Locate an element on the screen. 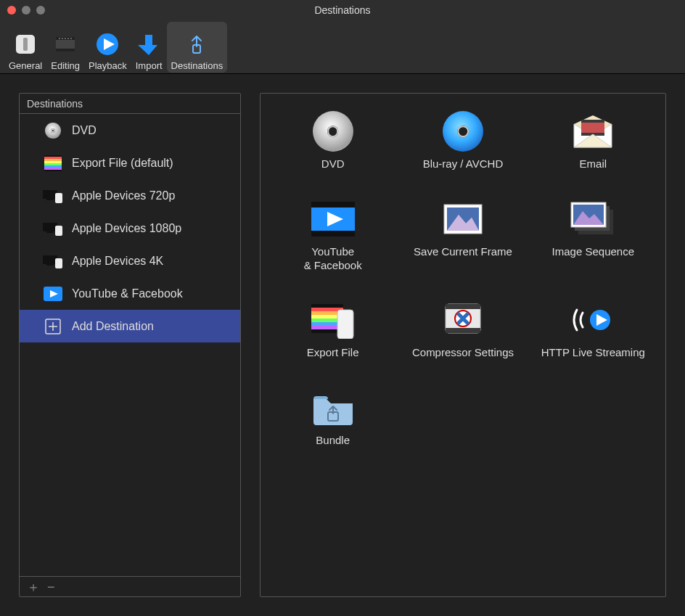 The width and height of the screenshot is (685, 616). sidebar-item-youtube-facebook: YouTube & Facebook is located at coordinates (130, 293).